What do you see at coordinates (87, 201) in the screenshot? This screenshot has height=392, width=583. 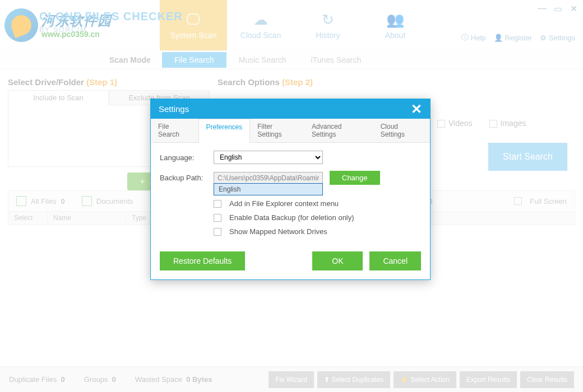 I see `doc-icon` at bounding box center [87, 201].